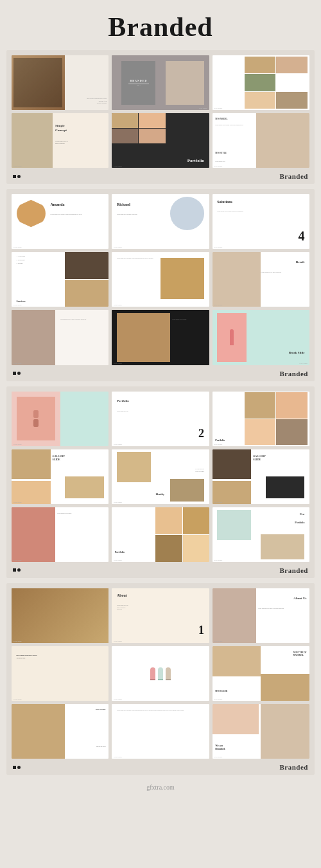 Image resolution: width=321 pixels, height=868 pixels. What do you see at coordinates (261, 221) in the screenshot?
I see `slide-solutions: Solutions Lorem ipsum dolor sit amet con…` at bounding box center [261, 221].